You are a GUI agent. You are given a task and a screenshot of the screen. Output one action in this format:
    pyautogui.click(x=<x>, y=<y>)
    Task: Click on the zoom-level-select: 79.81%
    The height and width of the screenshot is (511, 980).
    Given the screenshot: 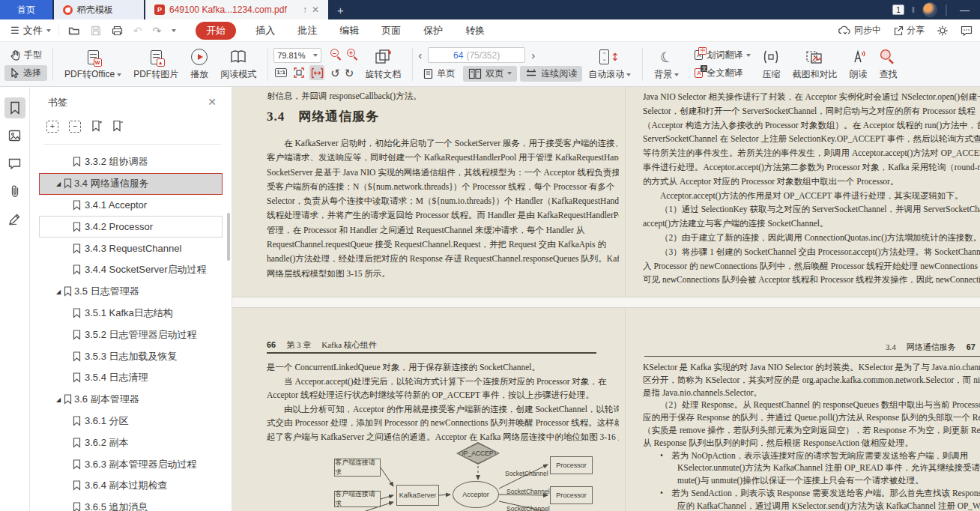 What is the action you would take?
    pyautogui.click(x=297, y=55)
    